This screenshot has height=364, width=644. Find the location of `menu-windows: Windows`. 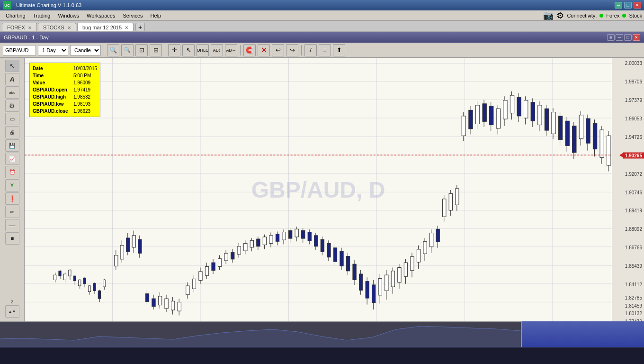

menu-windows: Windows is located at coordinates (68, 16).